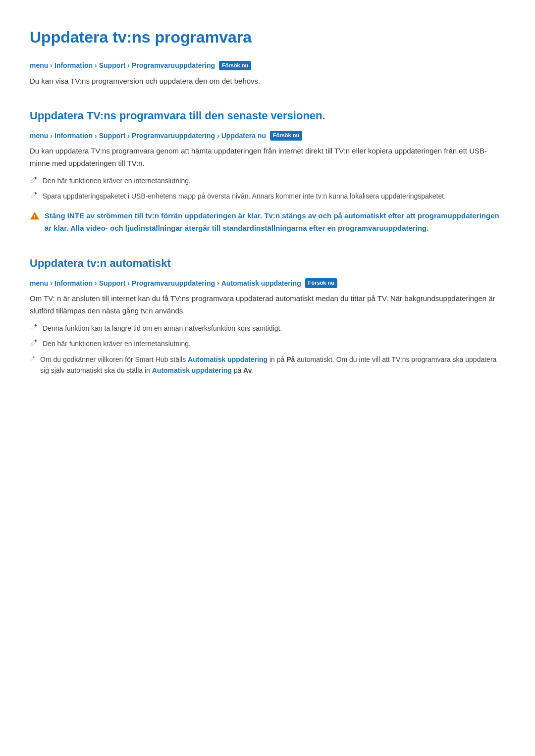 The image size is (535, 756). I want to click on breadcrumb-sep-2: ›, so click(96, 65).